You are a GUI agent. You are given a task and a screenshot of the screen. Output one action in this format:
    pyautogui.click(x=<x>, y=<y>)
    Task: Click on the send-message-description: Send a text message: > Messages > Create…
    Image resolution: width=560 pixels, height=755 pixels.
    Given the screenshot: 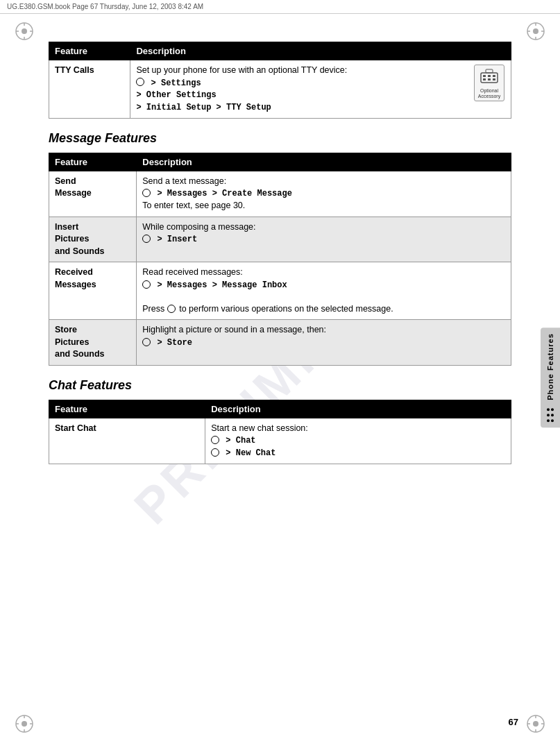 What is the action you would take?
    pyautogui.click(x=324, y=194)
    